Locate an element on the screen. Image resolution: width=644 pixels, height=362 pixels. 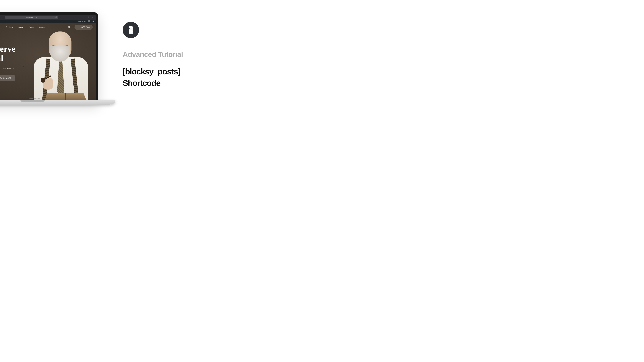
nav-link-about: About is located at coordinates (21, 27).